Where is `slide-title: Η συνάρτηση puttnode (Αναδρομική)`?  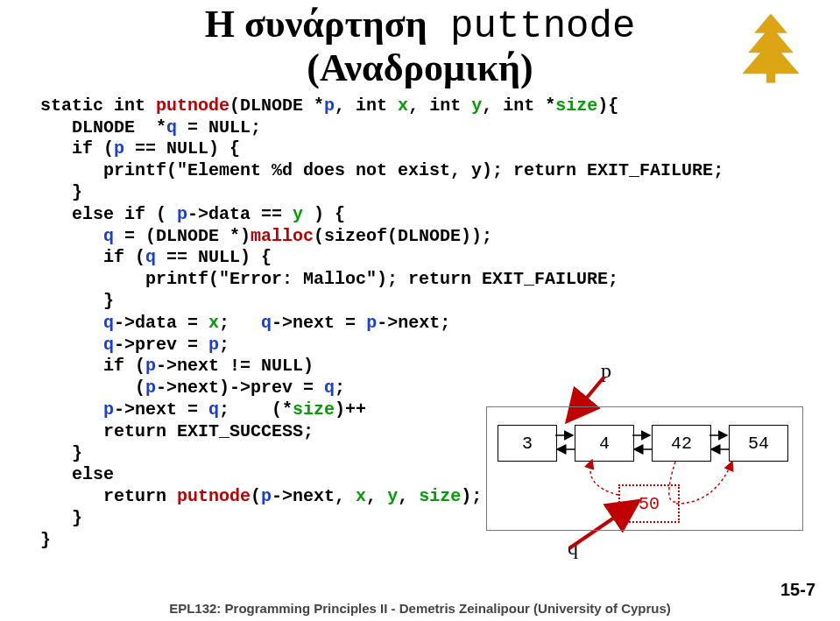
slide-title: Η συνάρτηση puttnode (Αναδρομική) is located at coordinates (420, 47).